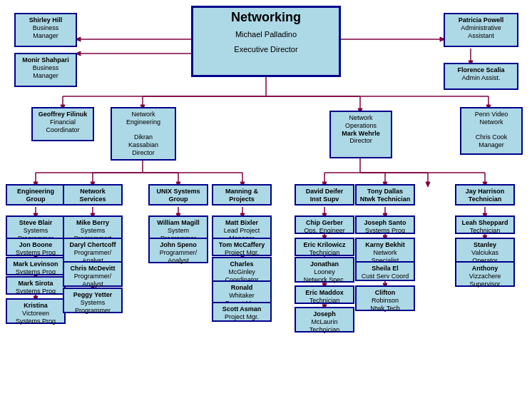 The height and width of the screenshot is (411, 532). What do you see at coordinates (36, 247) in the screenshot?
I see `jon-boone-box: Jon Boone Systems Prog` at bounding box center [36, 247].